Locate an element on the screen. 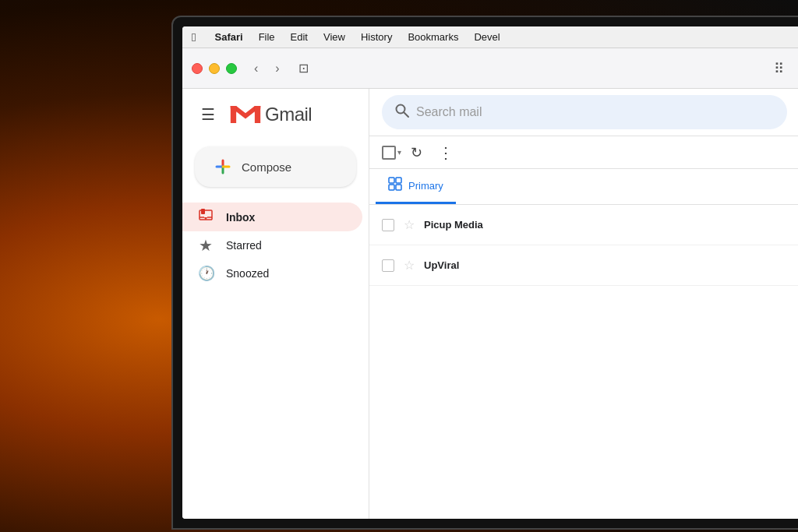  menu-history: History is located at coordinates (376, 37).